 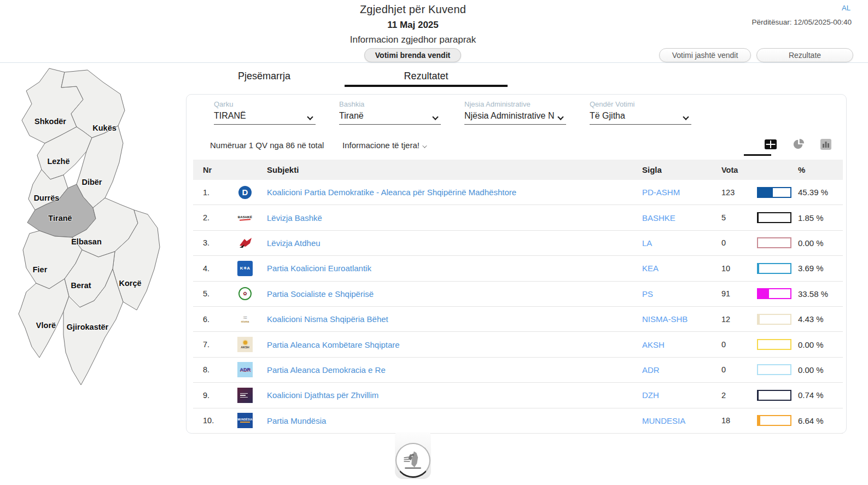 What do you see at coordinates (455, 294) in the screenshot?
I see `party-link: Partia Socialiste e Shqipërisë` at bounding box center [455, 294].